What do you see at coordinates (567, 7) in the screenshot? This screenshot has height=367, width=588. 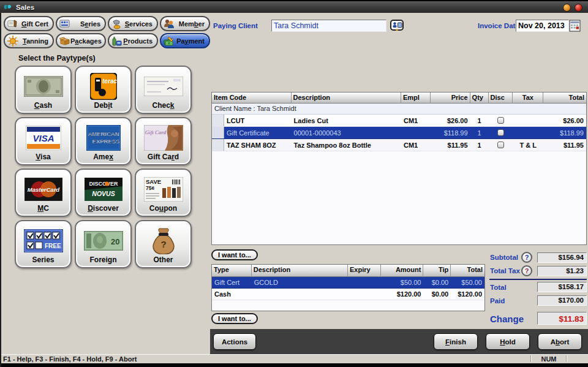 I see `minimize-button` at bounding box center [567, 7].